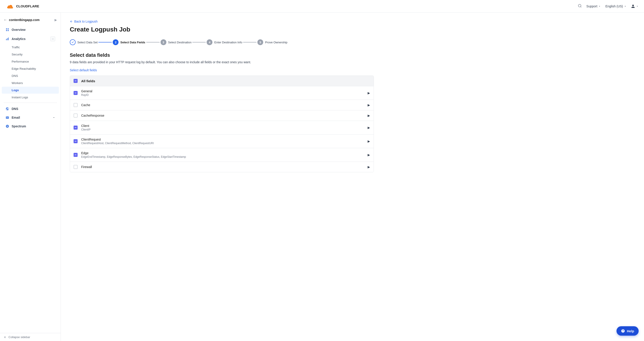 The width and height of the screenshot is (644, 341). I want to click on step-5-circle: 5, so click(260, 42).